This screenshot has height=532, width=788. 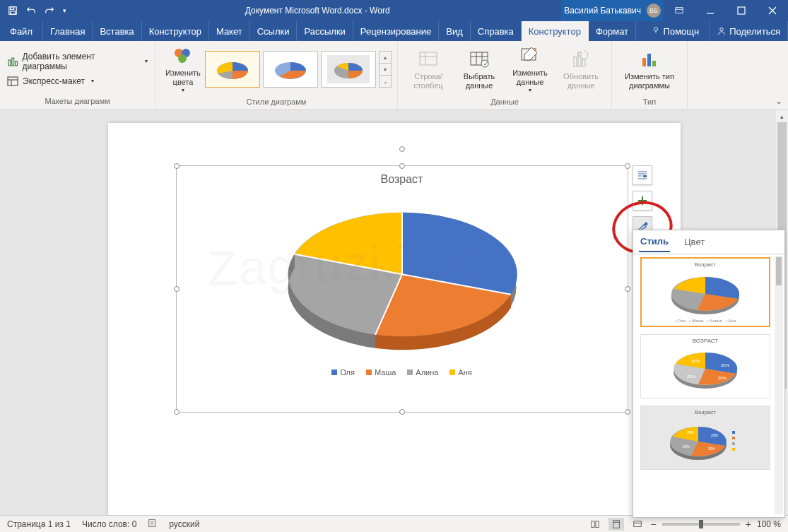 What do you see at coordinates (741, 11) in the screenshot?
I see `maximize-button` at bounding box center [741, 11].